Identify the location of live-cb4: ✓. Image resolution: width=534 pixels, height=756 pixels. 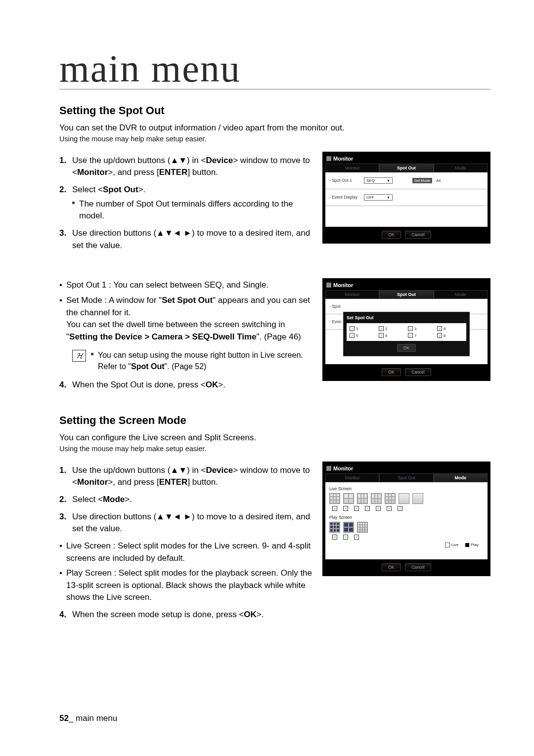
(367, 508).